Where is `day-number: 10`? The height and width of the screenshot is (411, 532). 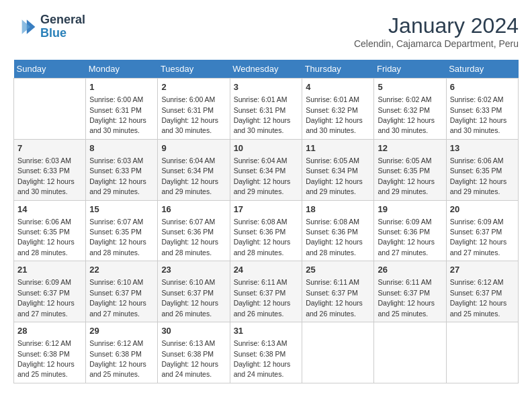
day-number: 10 is located at coordinates (266, 148).